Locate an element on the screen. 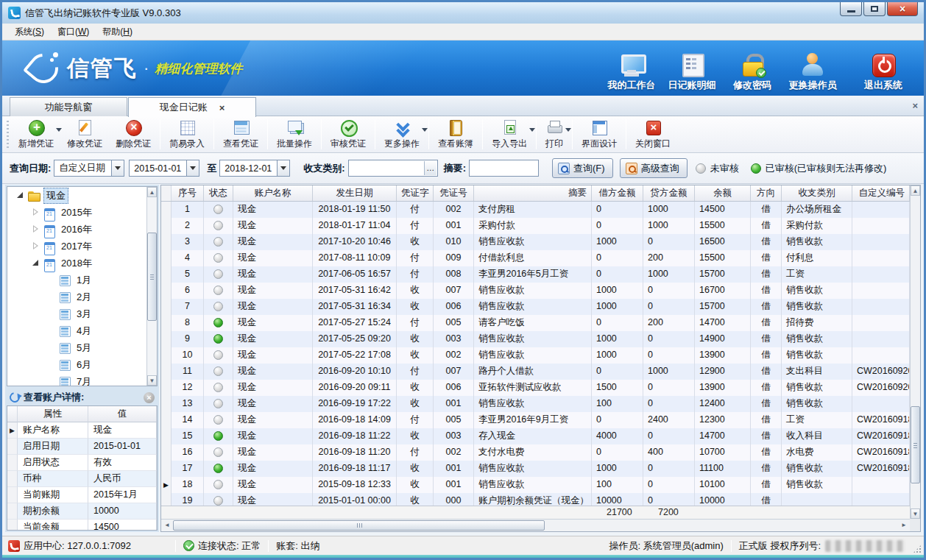 This screenshot has width=926, height=560. column-header-category: 收支类别 is located at coordinates (817, 193).